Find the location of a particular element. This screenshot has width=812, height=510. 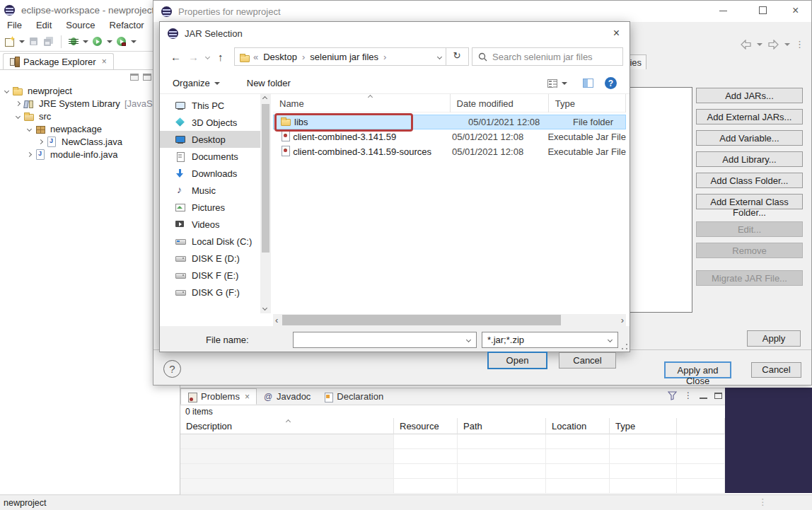

tab-declaration: Declaration is located at coordinates (354, 396).